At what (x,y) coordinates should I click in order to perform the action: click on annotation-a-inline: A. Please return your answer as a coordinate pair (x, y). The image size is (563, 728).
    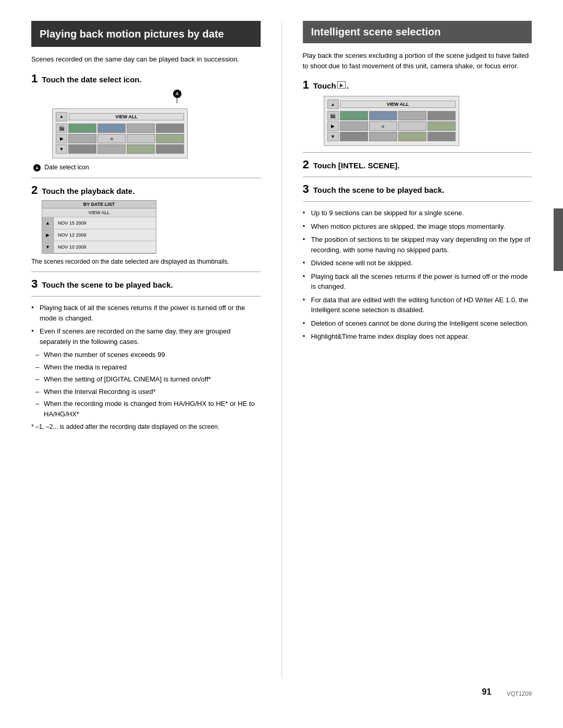
    Looking at the image, I should click on (37, 168).